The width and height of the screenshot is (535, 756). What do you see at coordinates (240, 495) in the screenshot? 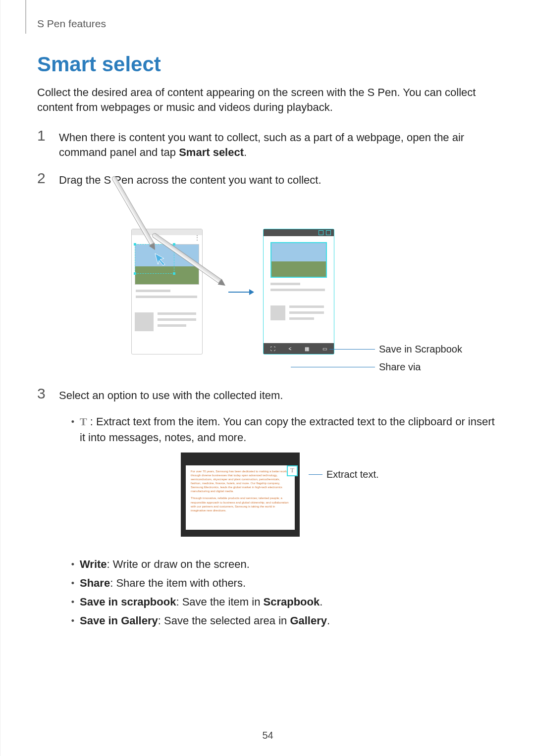
I see `extract-text-panel: For over 70 years, Samsung has been dedi…` at bounding box center [240, 495].